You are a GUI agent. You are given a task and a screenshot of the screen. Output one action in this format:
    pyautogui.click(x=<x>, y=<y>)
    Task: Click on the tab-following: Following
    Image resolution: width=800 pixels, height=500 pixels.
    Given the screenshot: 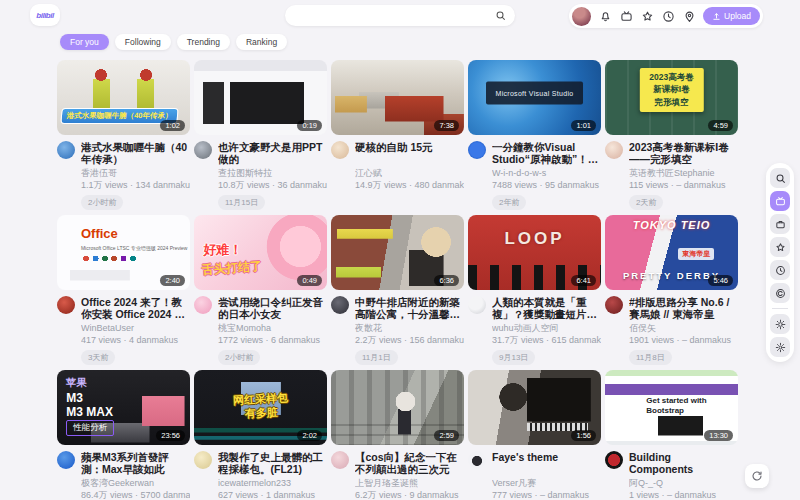 What is the action you would take?
    pyautogui.click(x=143, y=42)
    